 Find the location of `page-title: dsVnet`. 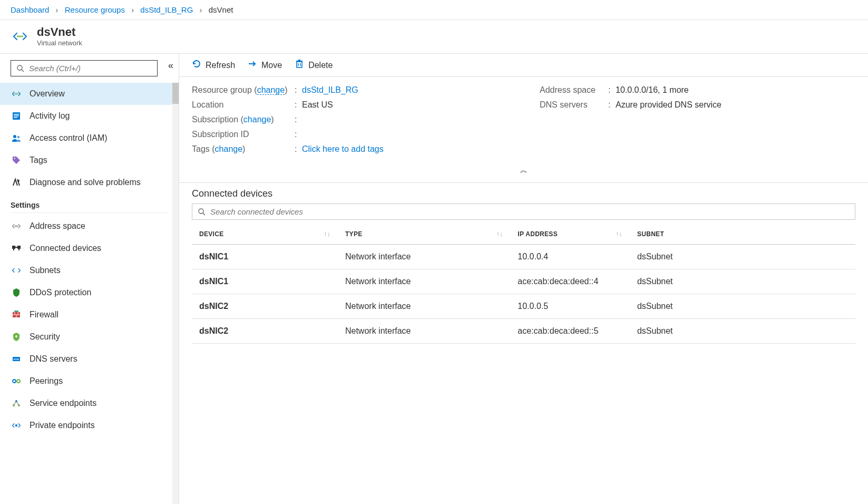

page-title: dsVnet is located at coordinates (60, 32).